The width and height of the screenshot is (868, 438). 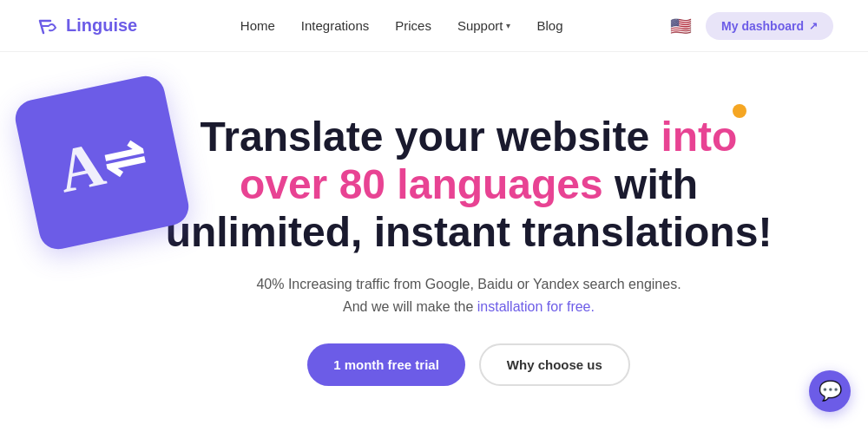 I want to click on language-flag-button: 🇺🇸, so click(x=681, y=26).